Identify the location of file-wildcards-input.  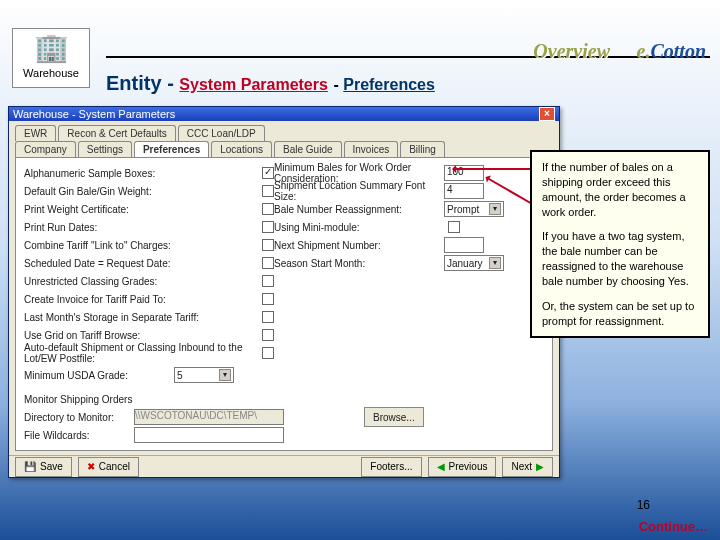
(209, 435).